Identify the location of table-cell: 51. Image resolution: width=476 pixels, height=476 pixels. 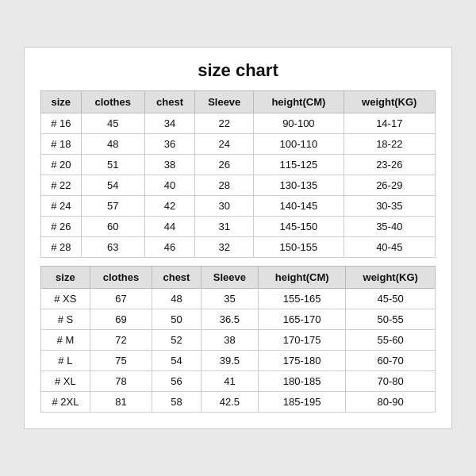
(113, 165).